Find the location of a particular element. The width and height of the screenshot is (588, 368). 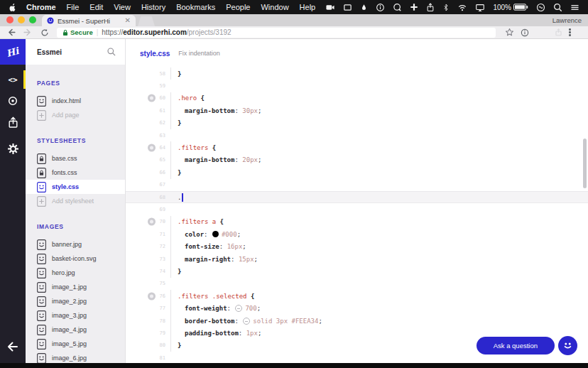

wifi-icon is located at coordinates (462, 7).